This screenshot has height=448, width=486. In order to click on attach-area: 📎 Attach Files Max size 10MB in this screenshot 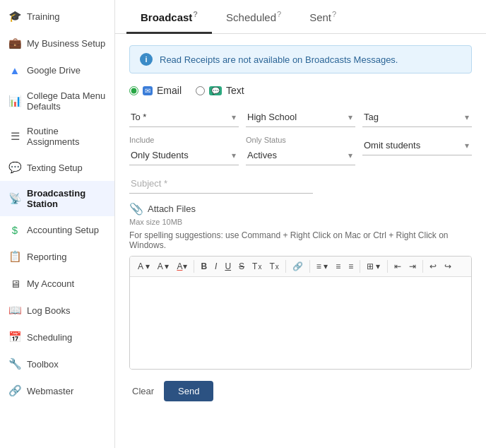, I will do `click(301, 214)`.